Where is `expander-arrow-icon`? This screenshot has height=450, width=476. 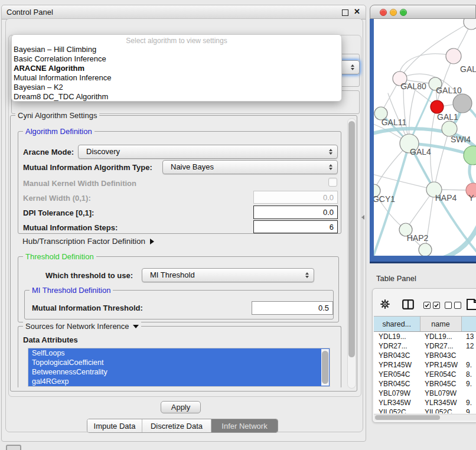
expander-arrow-icon is located at coordinates (152, 242).